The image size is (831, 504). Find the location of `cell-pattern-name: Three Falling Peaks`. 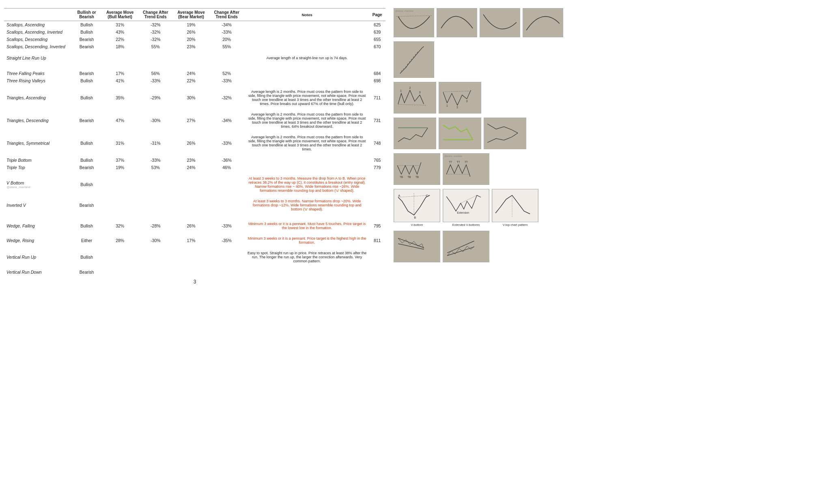

cell-pattern-name: Three Falling Peaks is located at coordinates (37, 73).